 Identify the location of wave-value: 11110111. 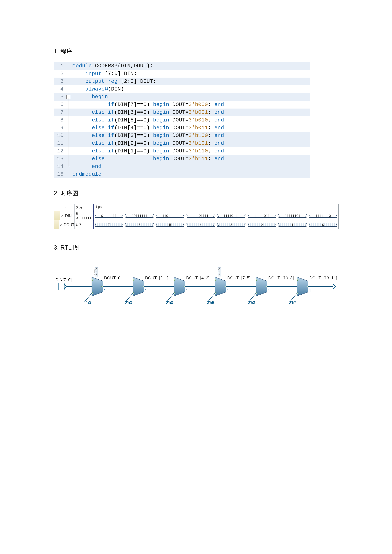
(231, 216).